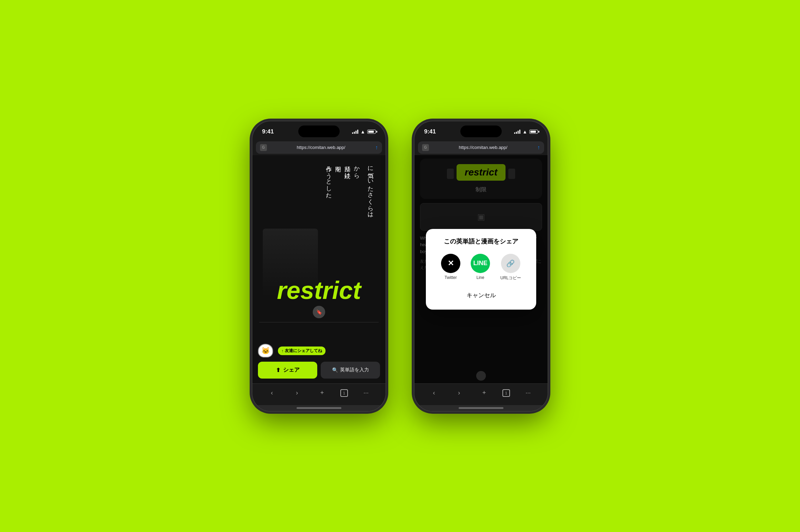 The image size is (800, 532). I want to click on manga-panel-left: から踊り続け、間を作ろうとした。 に気づいたさくらは、 restrict 🔖, so click(319, 247).